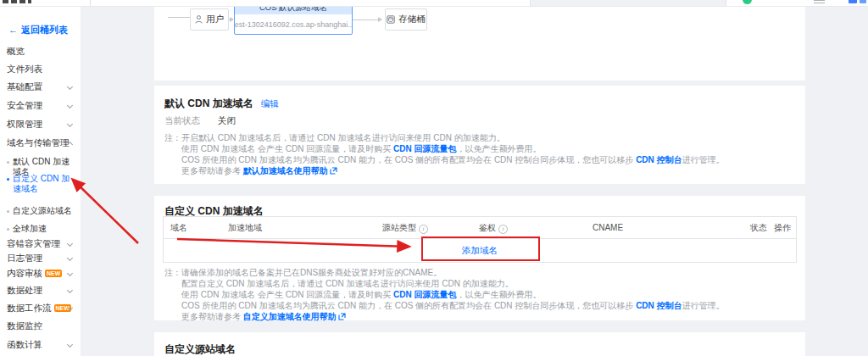  What do you see at coordinates (200, 349) in the screenshot?
I see `custom-origin-title: 自定义源站域名` at bounding box center [200, 349].